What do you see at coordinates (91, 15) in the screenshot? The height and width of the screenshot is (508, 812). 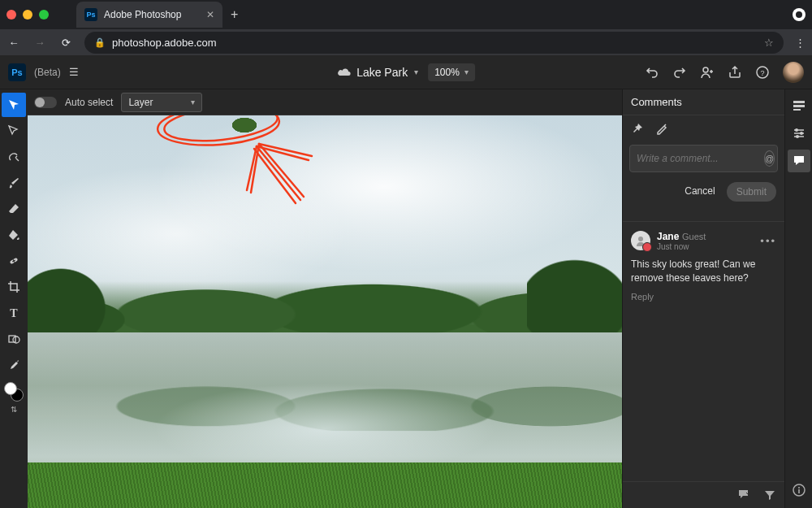 I see `favicon-ps-icon: Ps` at bounding box center [91, 15].